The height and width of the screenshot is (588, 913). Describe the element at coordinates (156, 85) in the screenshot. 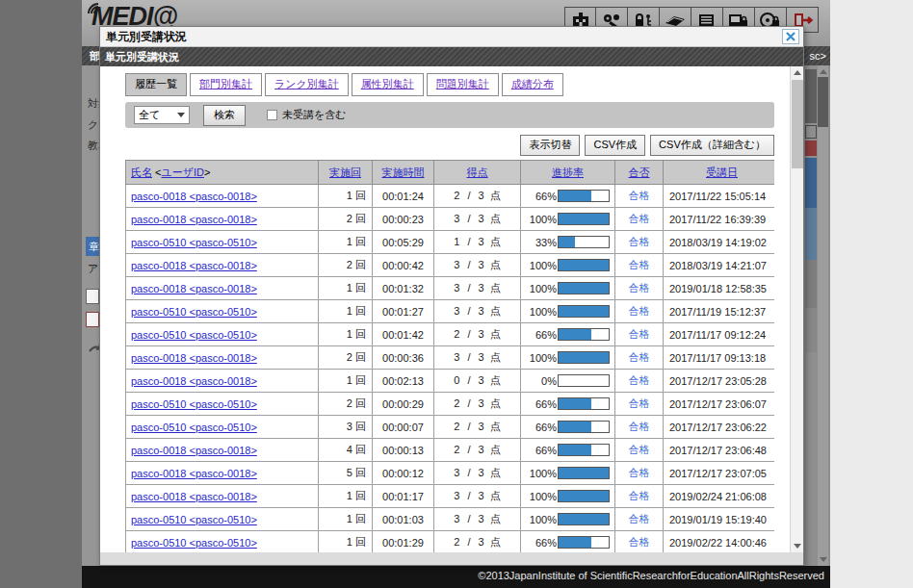

I see `tab-履歴一覧: 履歴一覧` at that location.